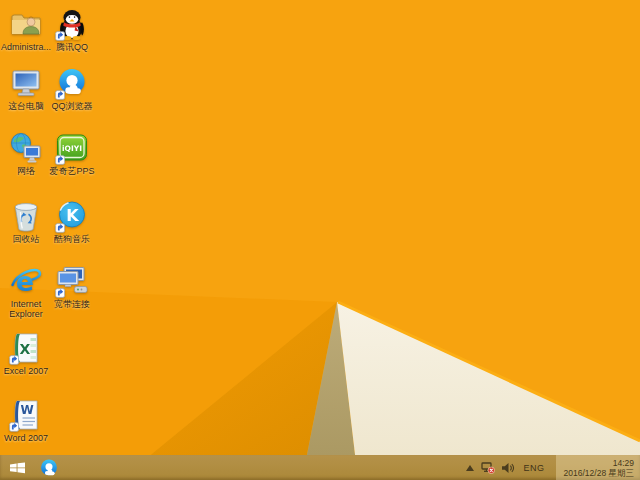  Describe the element at coordinates (26, 171) in the screenshot. I see `desktop-icon-label: 网络` at that location.